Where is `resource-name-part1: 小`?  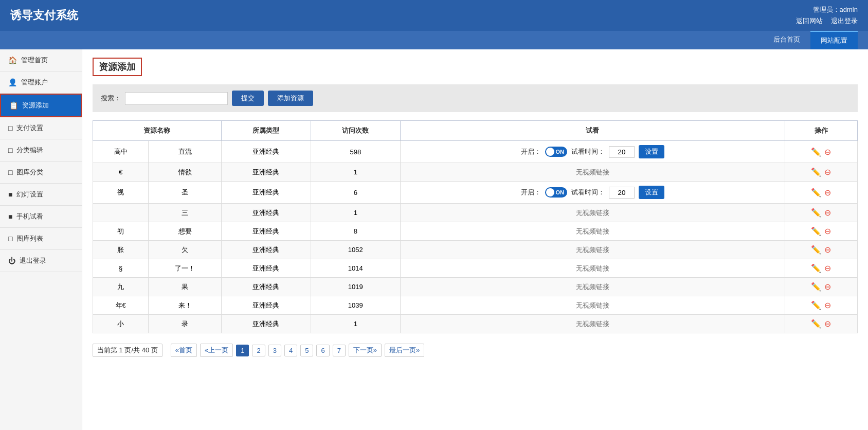 resource-name-part1: 小 is located at coordinates (121, 324).